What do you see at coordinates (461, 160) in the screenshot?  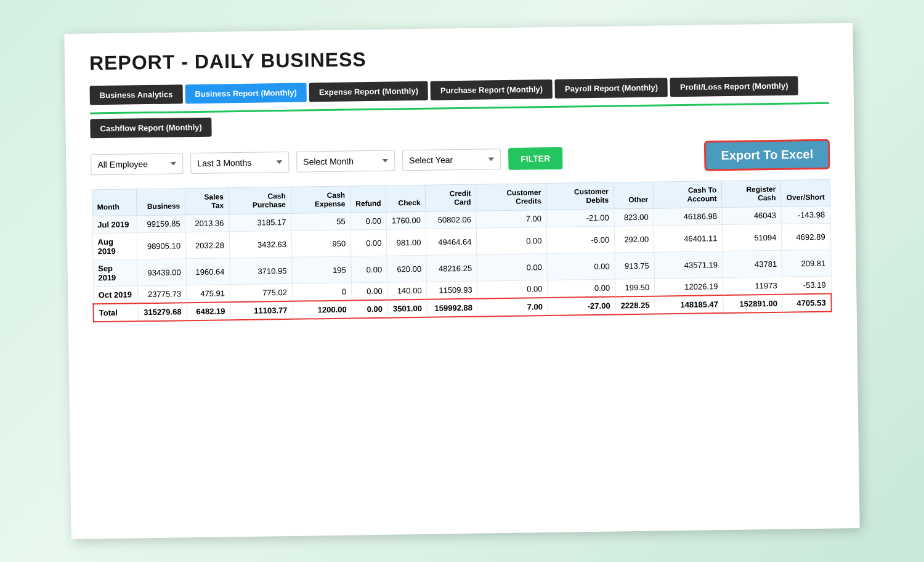 I see `filter-row: All Employee Last 3 Months This Month La…` at bounding box center [461, 160].